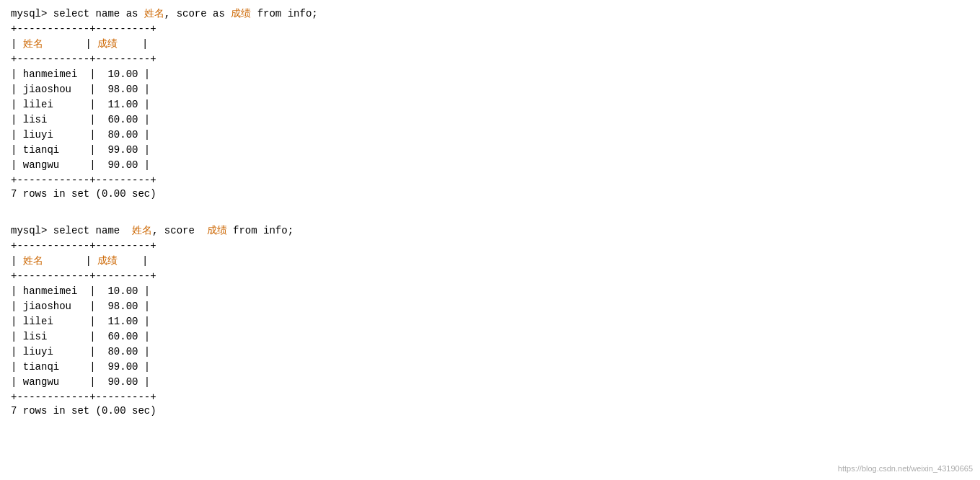 The width and height of the screenshot is (980, 480). What do you see at coordinates (92, 231) in the screenshot?
I see `cmd-text-2: select name` at bounding box center [92, 231].